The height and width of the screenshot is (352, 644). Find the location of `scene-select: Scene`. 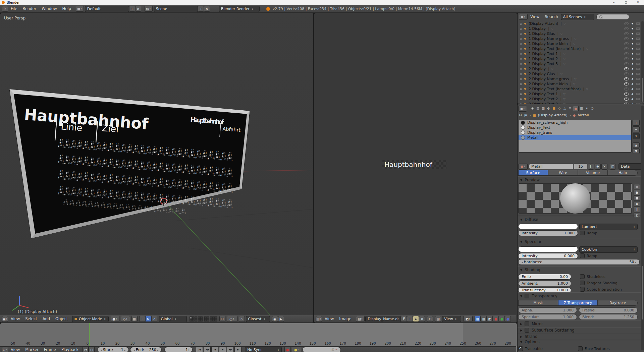

scene-select: Scene is located at coordinates (176, 9).